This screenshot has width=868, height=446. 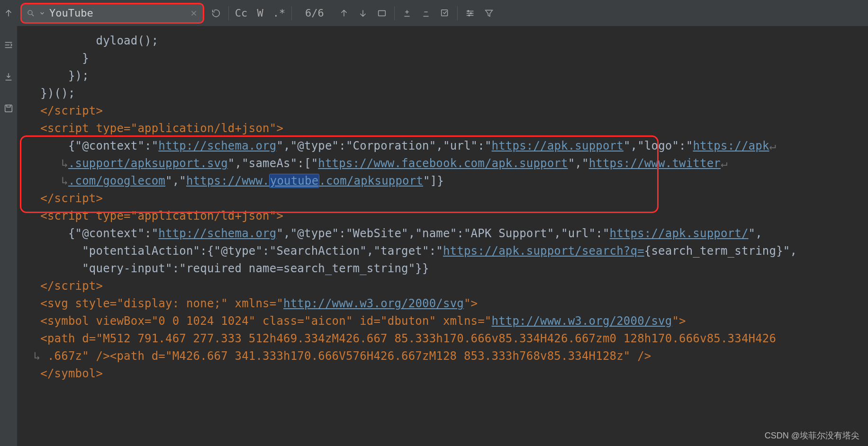 What do you see at coordinates (148, 163) in the screenshot?
I see `hyperlink: .support/apksupport.svg` at bounding box center [148, 163].